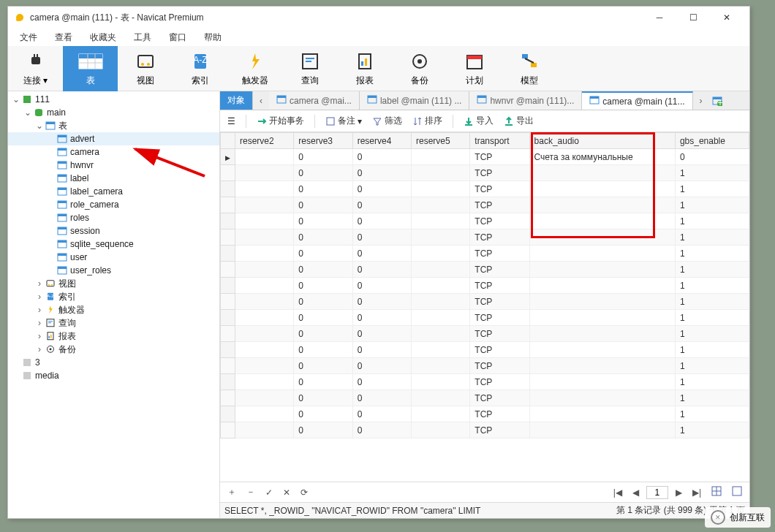  Describe the element at coordinates (526, 101) in the screenshot. I see `tab: hwnvr @main (111)...` at that location.